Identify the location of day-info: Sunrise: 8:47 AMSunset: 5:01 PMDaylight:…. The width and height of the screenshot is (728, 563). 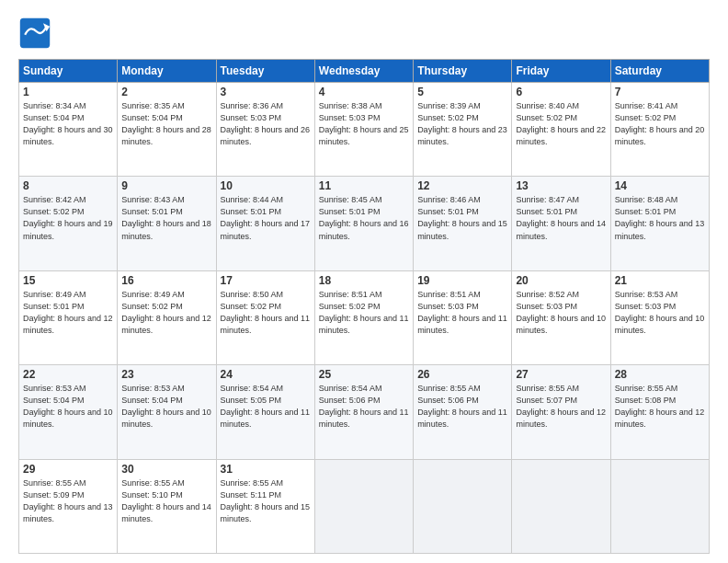
(561, 218).